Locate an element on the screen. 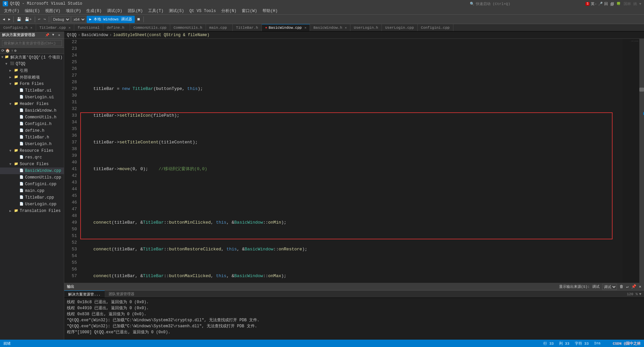  tab-userlogin-cpp: UserLogin.cpp is located at coordinates (400, 27).